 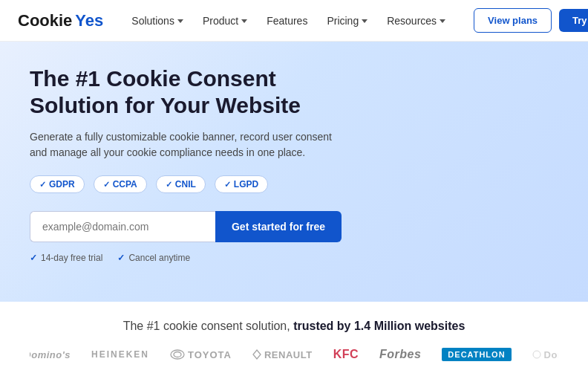 I want to click on try-free-button: Try for free, so click(x=573, y=21).